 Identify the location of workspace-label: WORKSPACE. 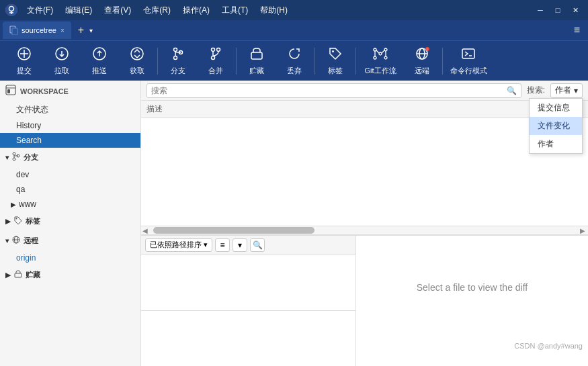
(44, 91).